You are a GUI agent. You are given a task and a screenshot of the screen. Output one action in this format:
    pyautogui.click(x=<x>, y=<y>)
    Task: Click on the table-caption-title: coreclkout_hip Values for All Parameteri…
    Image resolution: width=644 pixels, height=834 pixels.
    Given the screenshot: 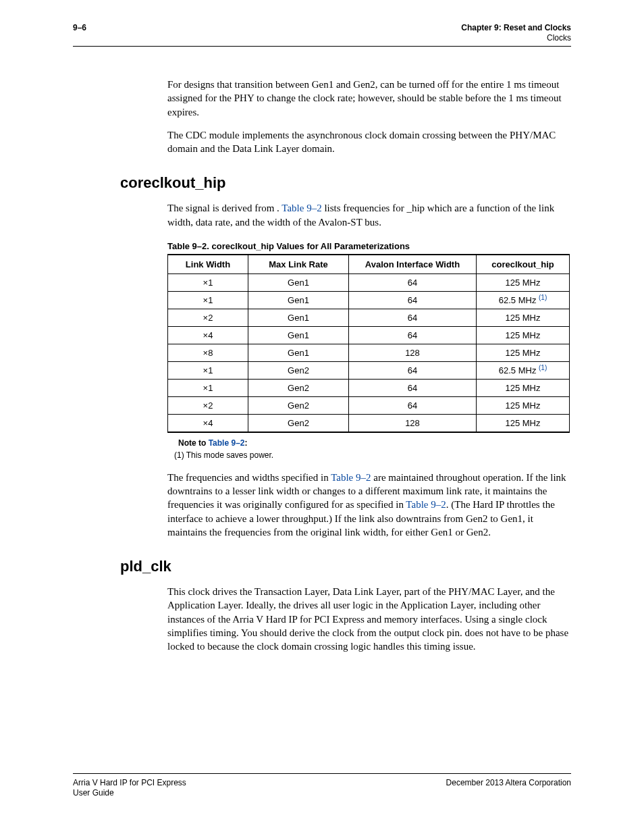 What is the action you would take?
    pyautogui.click(x=309, y=246)
    